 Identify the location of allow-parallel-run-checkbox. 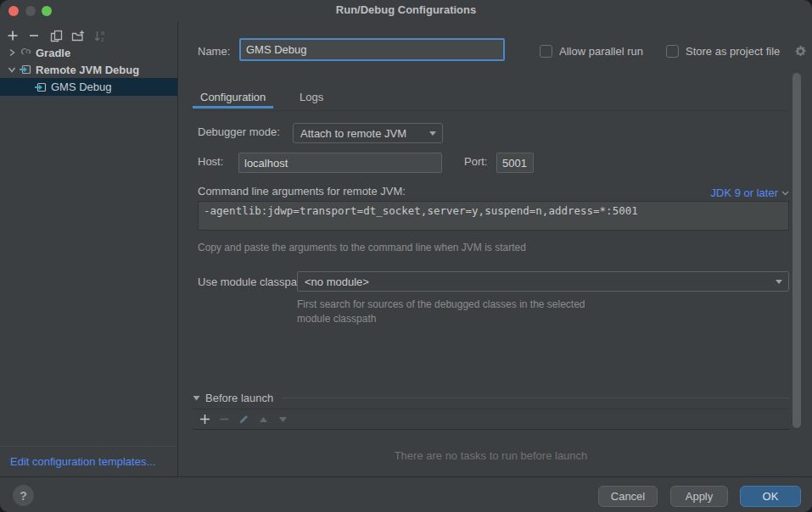
(546, 51).